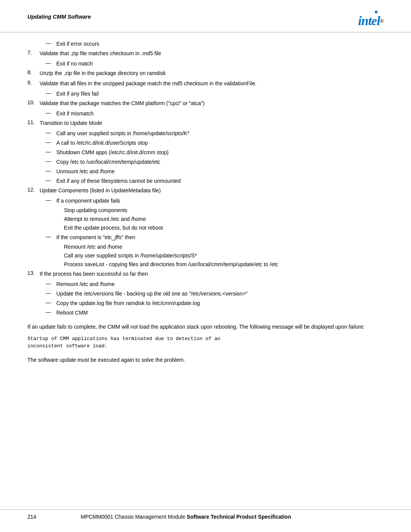 This screenshot has height=532, width=411. What do you see at coordinates (239, 517) in the screenshot?
I see `footer-title-bold: Software Technical Product Specification` at bounding box center [239, 517].